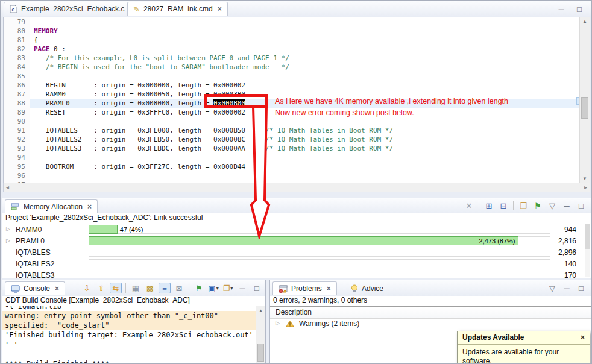 The image size is (592, 364). I want to click on code-line: 96, so click(297, 176).